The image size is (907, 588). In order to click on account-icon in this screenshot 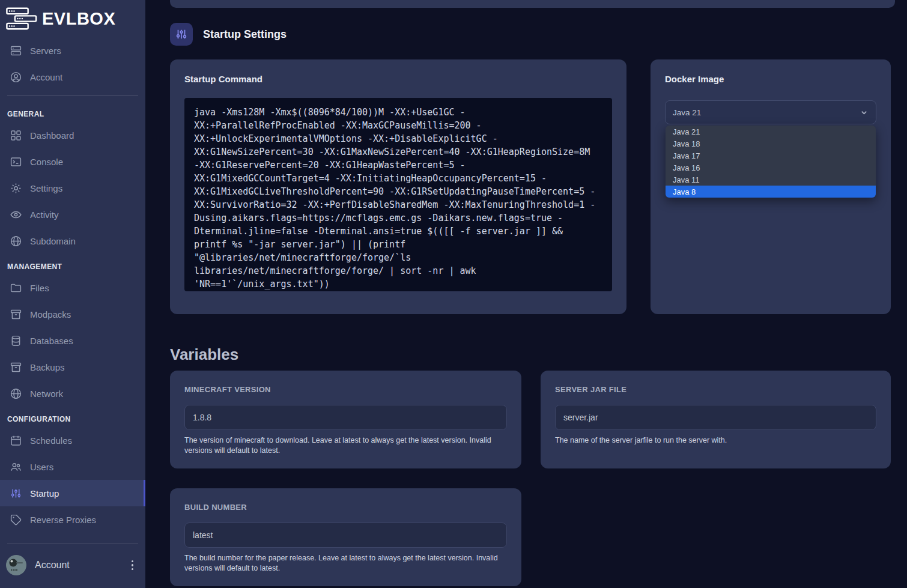, I will do `click(16, 77)`.